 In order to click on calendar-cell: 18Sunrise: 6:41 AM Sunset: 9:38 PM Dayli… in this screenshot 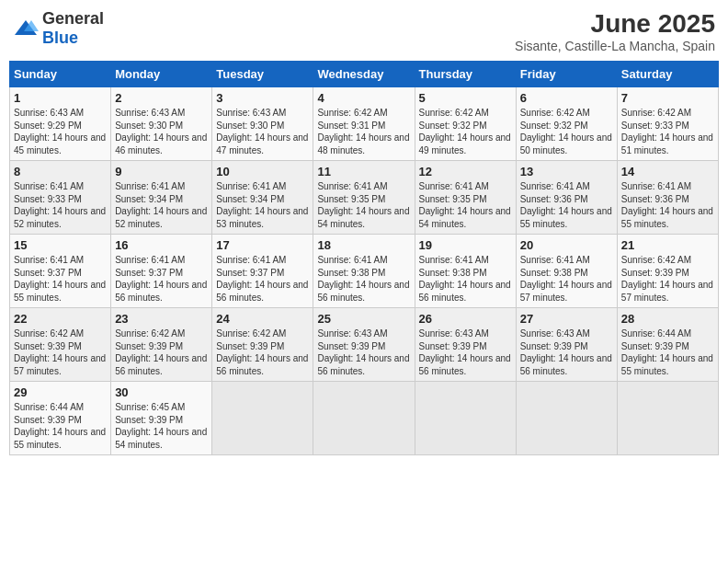, I will do `click(364, 271)`.